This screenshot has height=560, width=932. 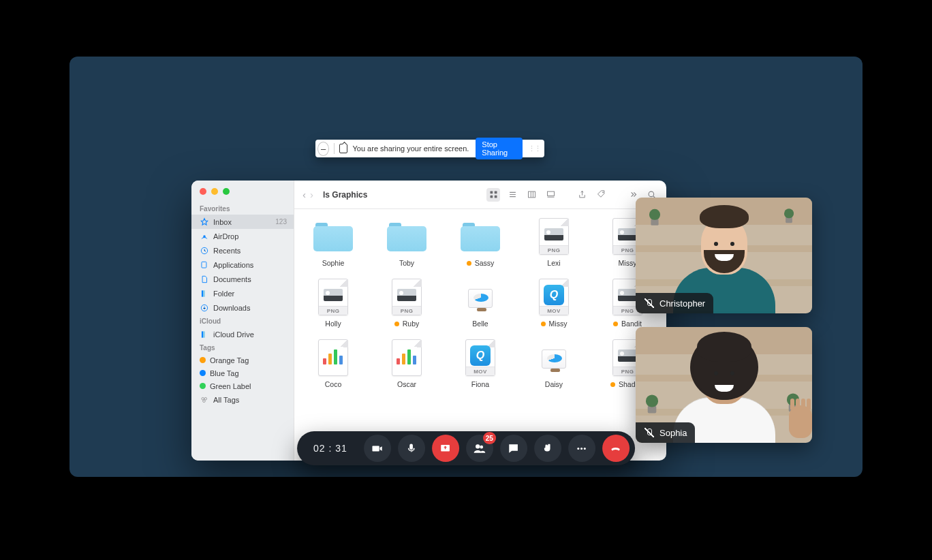 I want to click on file-name: Belle, so click(x=480, y=324).